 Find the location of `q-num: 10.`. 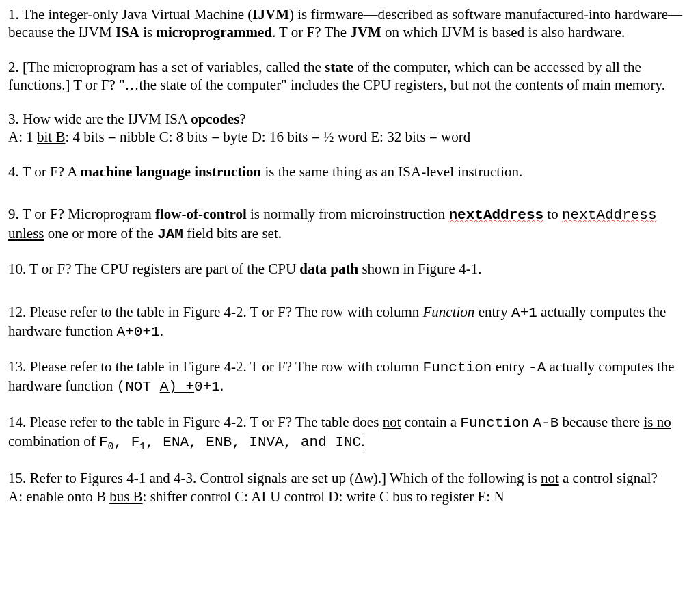

q-num: 10. is located at coordinates (17, 269).